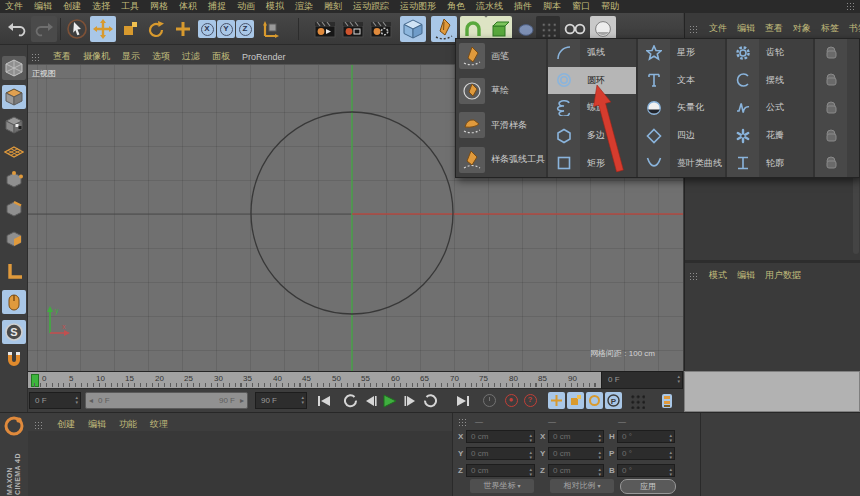 This screenshot has width=860, height=496. Describe the element at coordinates (371, 6) in the screenshot. I see `menu-item-motion-tracker: 运动跟踪` at that location.